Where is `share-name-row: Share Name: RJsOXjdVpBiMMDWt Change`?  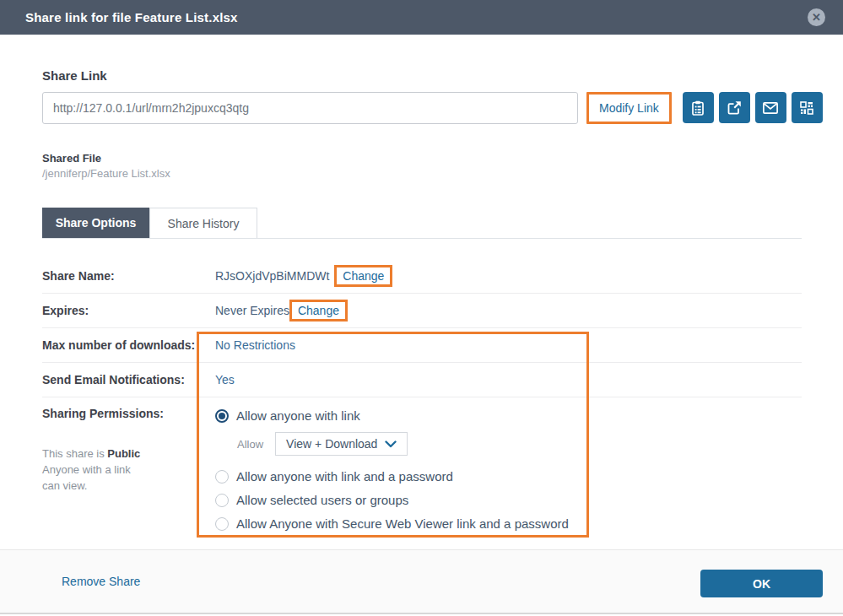
share-name-row: Share Name: RJsOXjdVpBiMMDWt Change is located at coordinates (422, 277).